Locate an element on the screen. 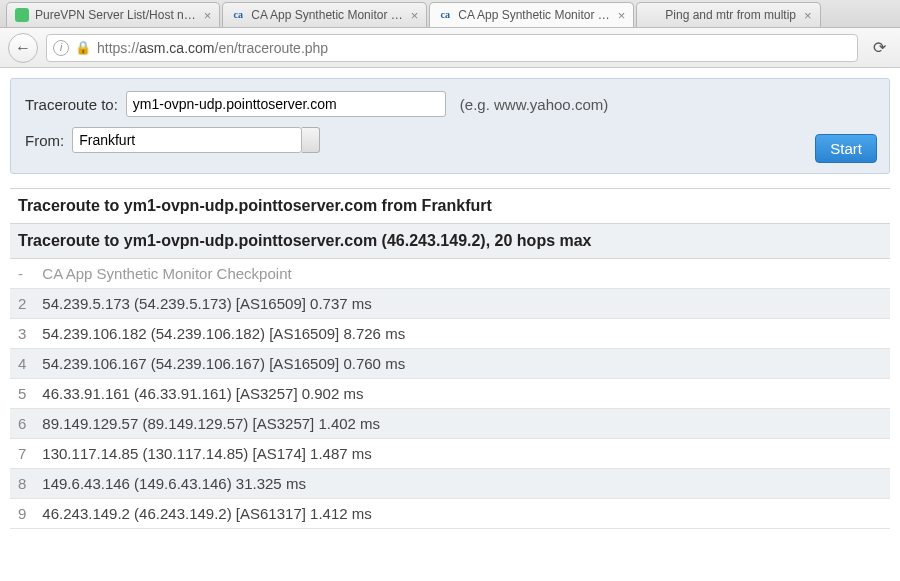 The image size is (900, 581). table-row: 689.149.129.57 (89.149.129.57) [AS3257] … is located at coordinates (450, 424).